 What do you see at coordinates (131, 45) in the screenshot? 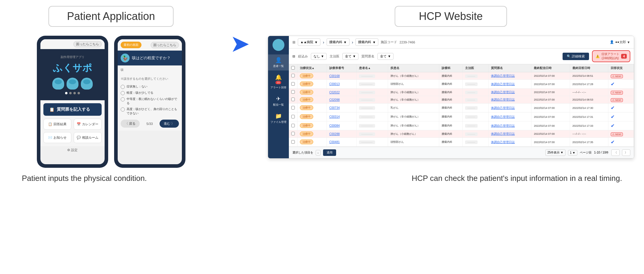
I see `first-screen-button: 最初の画面` at bounding box center [131, 45].